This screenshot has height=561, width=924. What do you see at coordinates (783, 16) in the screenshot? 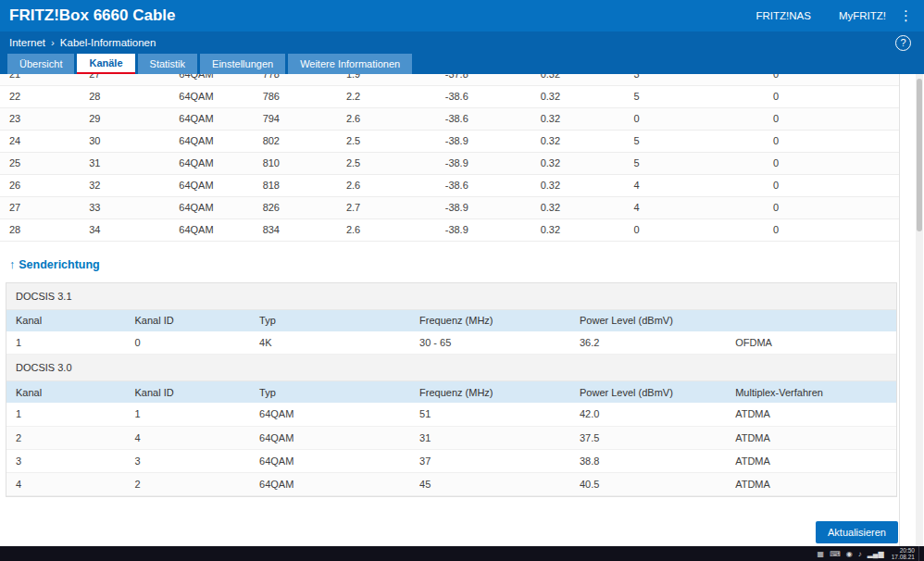
I see `fritznas-link: FRITZ!NAS` at bounding box center [783, 16].